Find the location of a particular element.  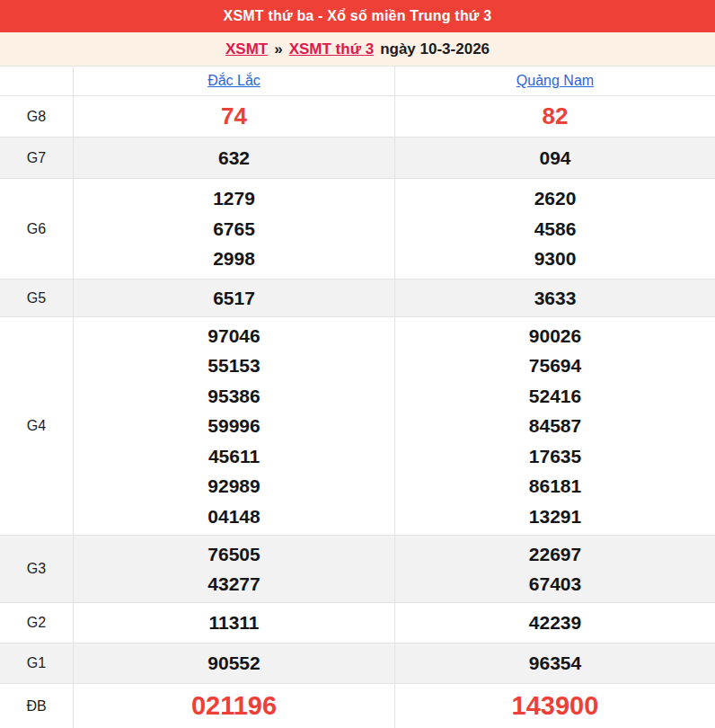

prize-values-dac-lac: 6517 is located at coordinates (234, 298).